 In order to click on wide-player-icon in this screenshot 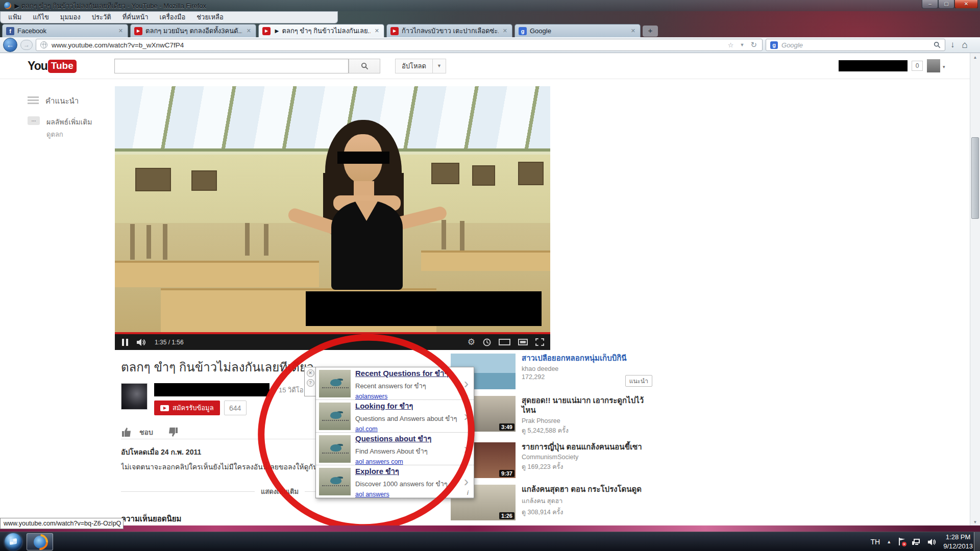, I will do `click(504, 342)`.